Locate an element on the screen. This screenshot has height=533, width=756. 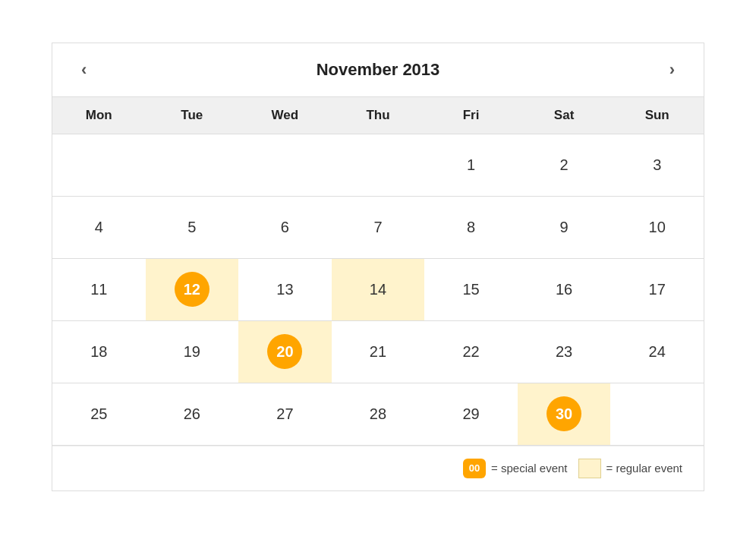
day-number: 17 is located at coordinates (657, 290).